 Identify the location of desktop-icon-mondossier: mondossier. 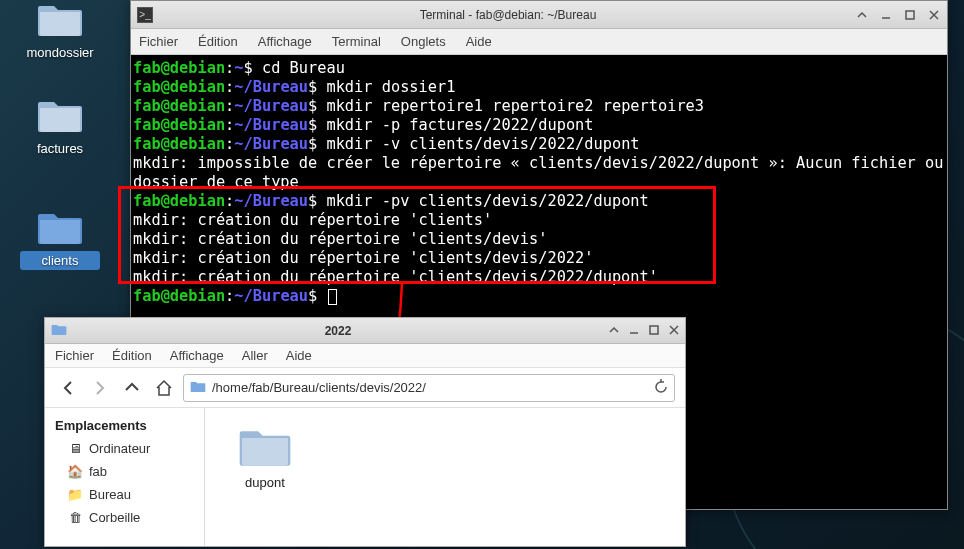
(60, 31).